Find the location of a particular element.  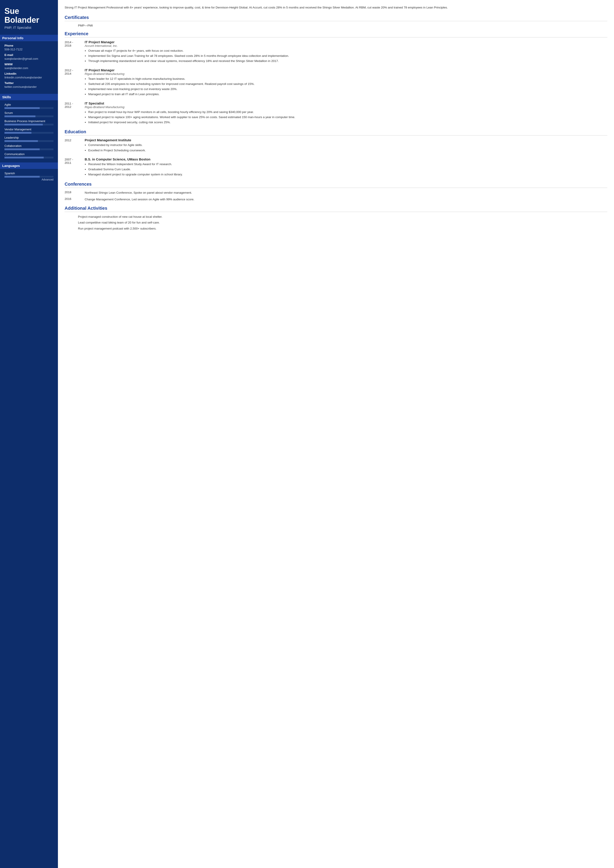

exp-bullet-item: Implemented Six Sigma and Lean Training … is located at coordinates (348, 56).